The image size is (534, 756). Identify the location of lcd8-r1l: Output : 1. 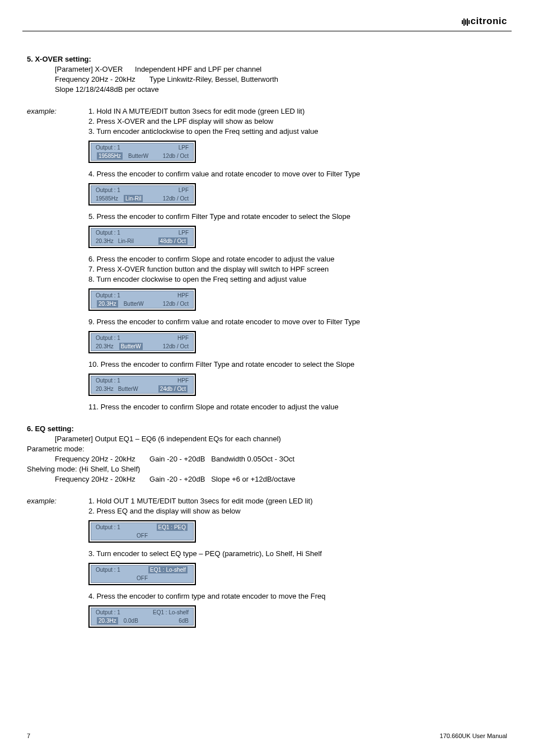
(107, 570).